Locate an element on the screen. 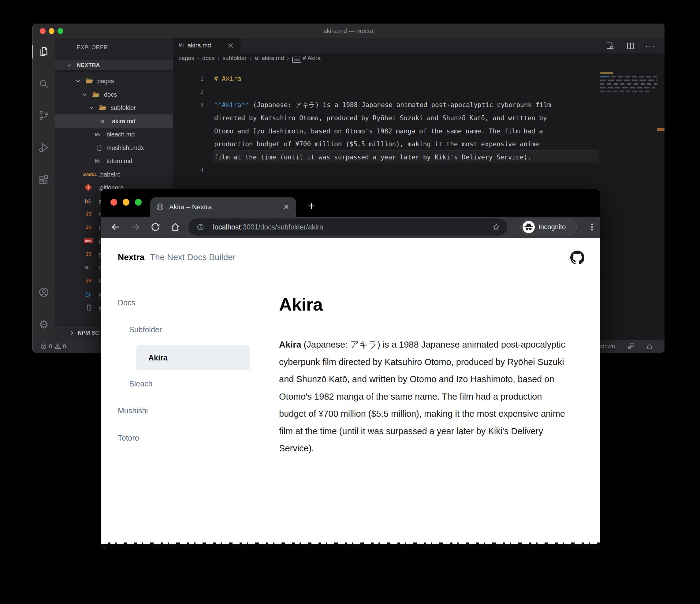 This screenshot has height=604, width=700. editor-scrollbar is located at coordinates (661, 189).